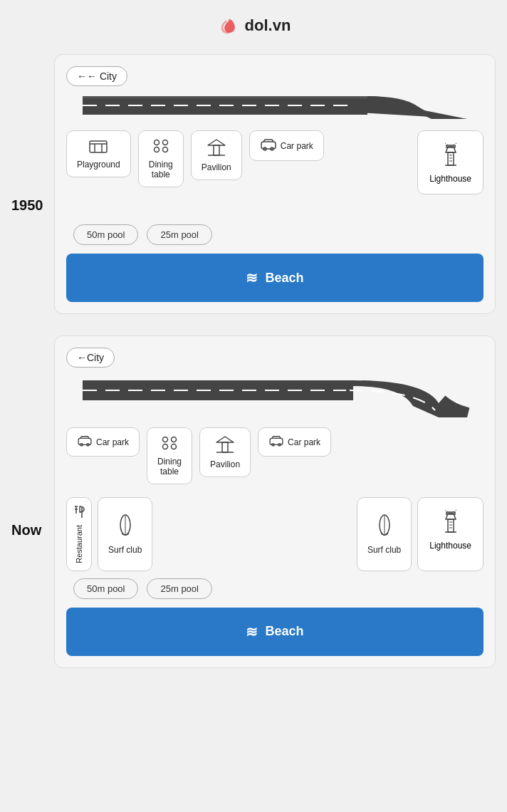  Describe the element at coordinates (252, 278) in the screenshot. I see `beach-waves-icon-1950: ≋` at that location.